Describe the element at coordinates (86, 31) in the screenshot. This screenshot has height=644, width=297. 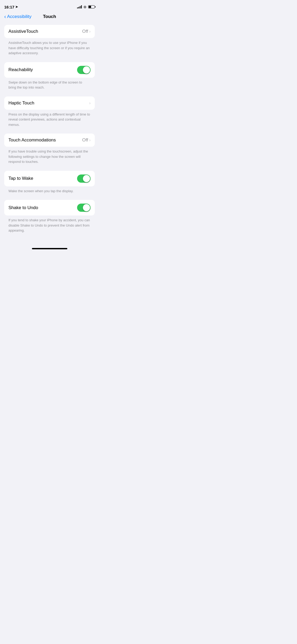
I see `assistive-touch-value: Off ›` at that location.